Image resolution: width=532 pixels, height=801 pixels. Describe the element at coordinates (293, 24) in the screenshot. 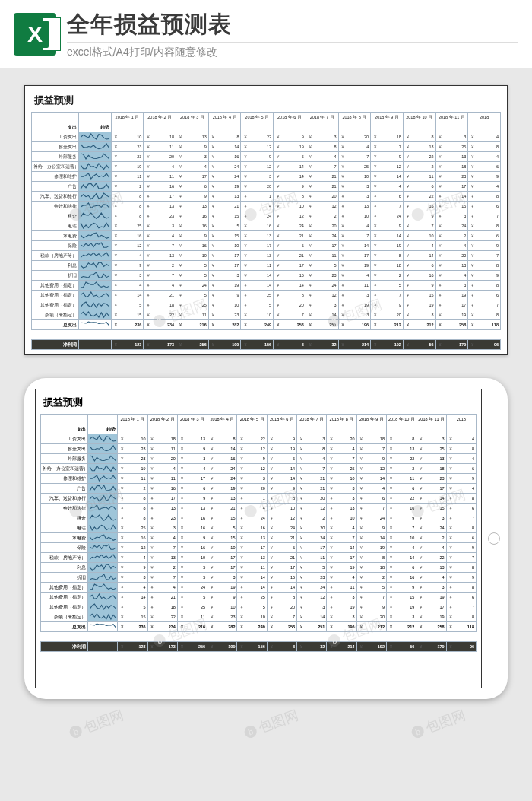

I see `template-title: 全年损益预测表` at that location.